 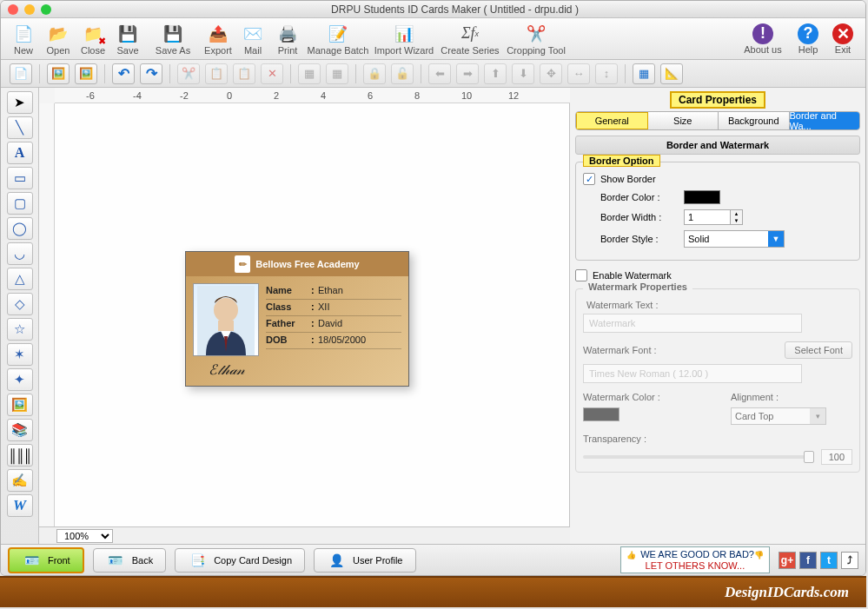 I want to click on align-vcenter-button: ↕, so click(x=606, y=74).